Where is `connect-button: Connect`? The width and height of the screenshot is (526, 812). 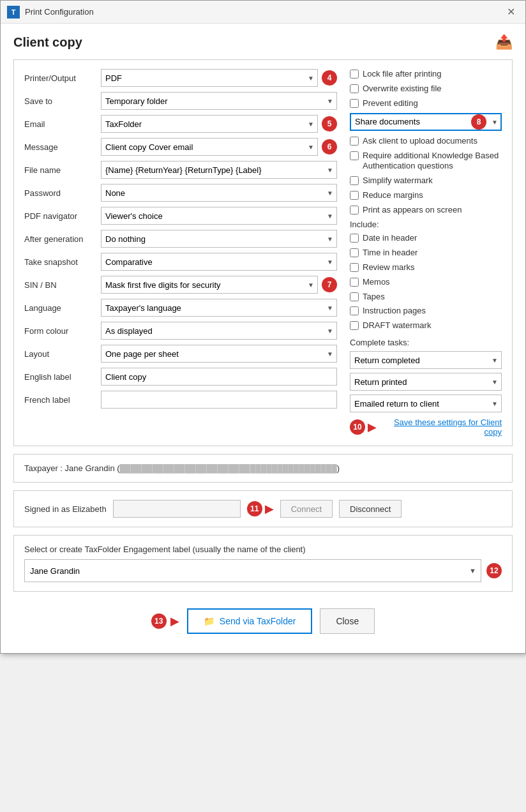
connect-button: Connect is located at coordinates (306, 509).